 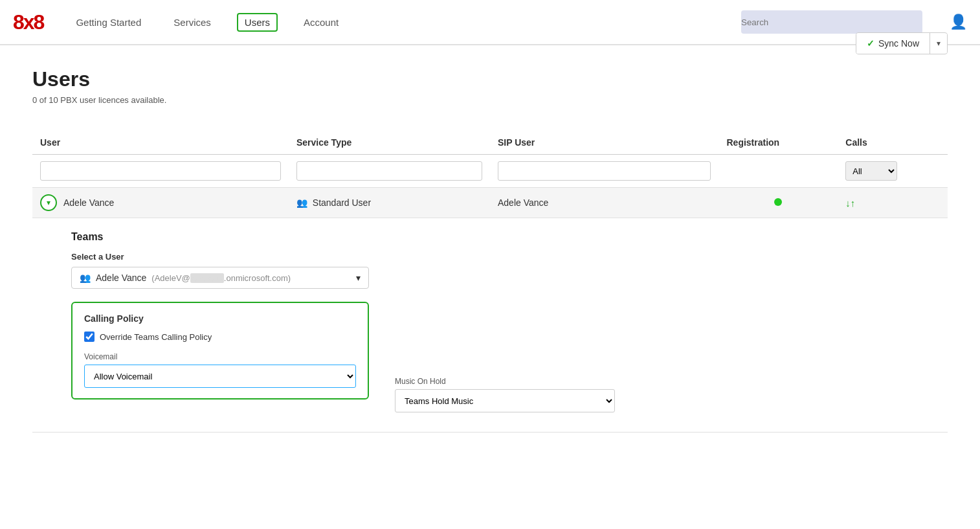 I want to click on voicemail-select: Allow Voicemail Disable Voicemail User C…, so click(x=220, y=376).